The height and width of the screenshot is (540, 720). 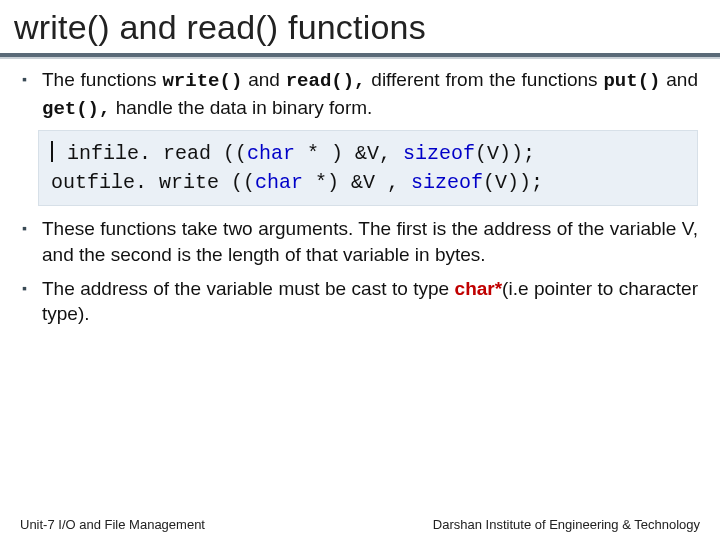 What do you see at coordinates (349, 154) in the screenshot?
I see `code-text: * ) &V,` at bounding box center [349, 154].